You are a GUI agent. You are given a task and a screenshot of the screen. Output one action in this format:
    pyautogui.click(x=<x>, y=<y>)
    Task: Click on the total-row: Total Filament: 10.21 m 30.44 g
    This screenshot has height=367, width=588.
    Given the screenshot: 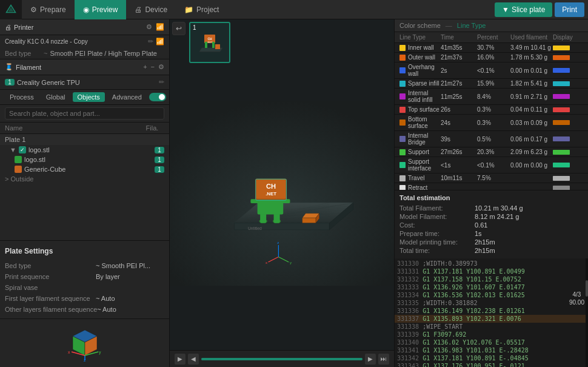 What is the action you would take?
    pyautogui.click(x=491, y=208)
    